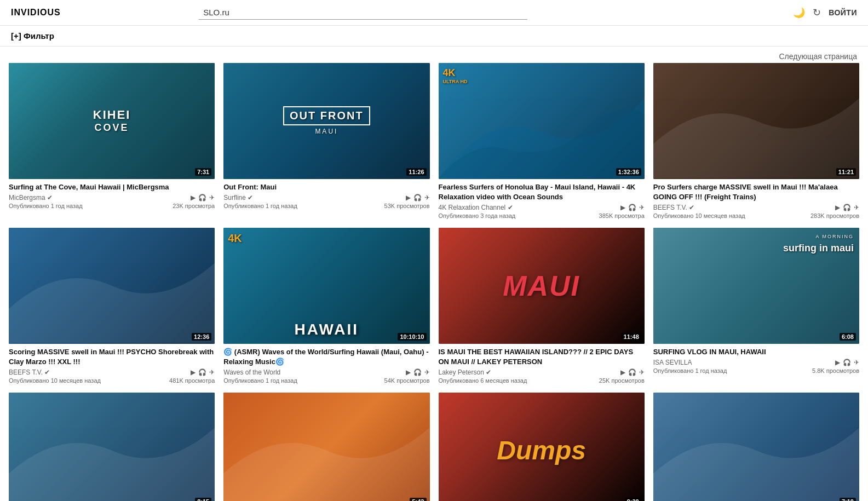  Describe the element at coordinates (756, 216) in the screenshot. I see `meta-row: Опубликовано 10 месяцев назад283K просмо…` at that location.